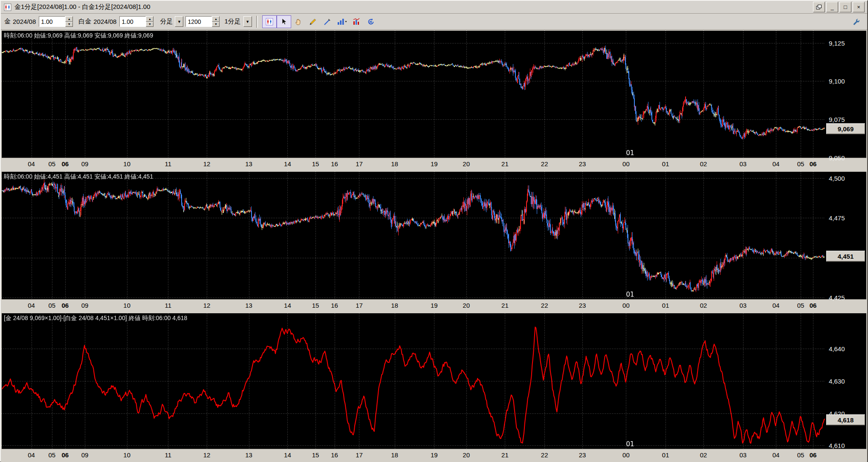  What do you see at coordinates (334, 455) in the screenshot?
I see `x-axis-label: 16` at bounding box center [334, 455].